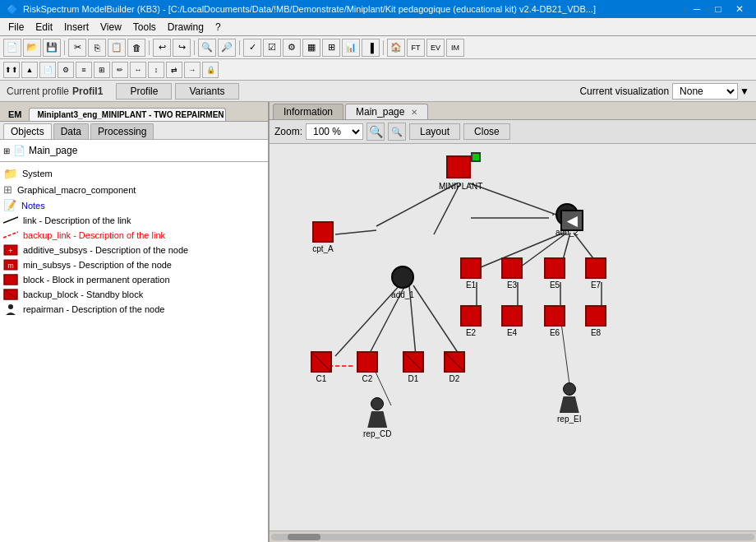 The width and height of the screenshot is (756, 542). What do you see at coordinates (486, 132) in the screenshot?
I see `close-diagram-btn: Close` at bounding box center [486, 132].